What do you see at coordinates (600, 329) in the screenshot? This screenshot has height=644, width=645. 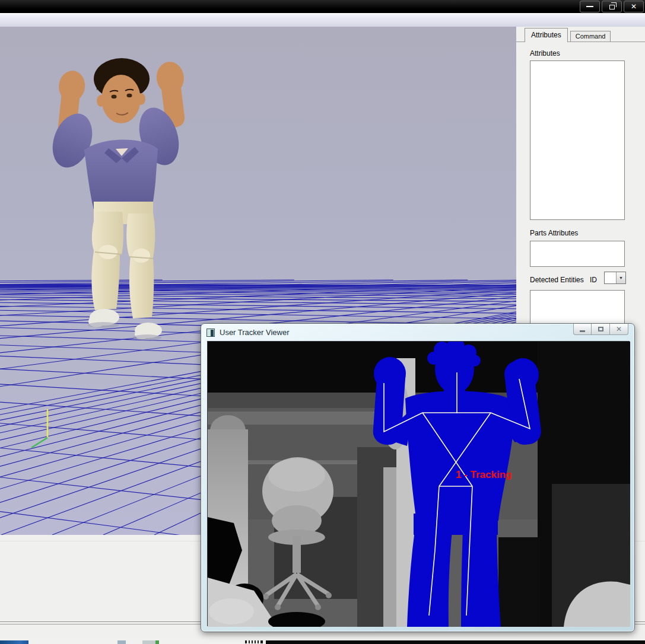 I see `maximize-icon` at bounding box center [600, 329].